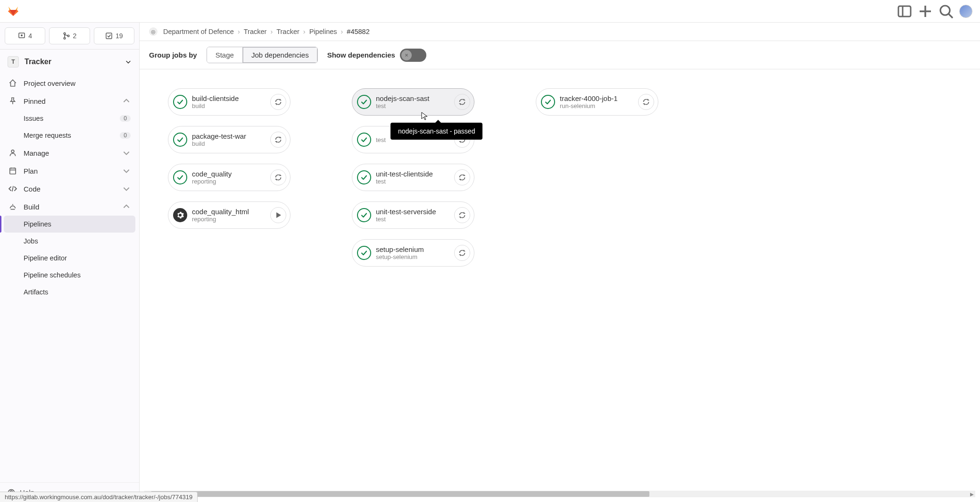 This screenshot has width=980, height=502. What do you see at coordinates (224, 55) in the screenshot?
I see `seg-stage: Stage` at bounding box center [224, 55].